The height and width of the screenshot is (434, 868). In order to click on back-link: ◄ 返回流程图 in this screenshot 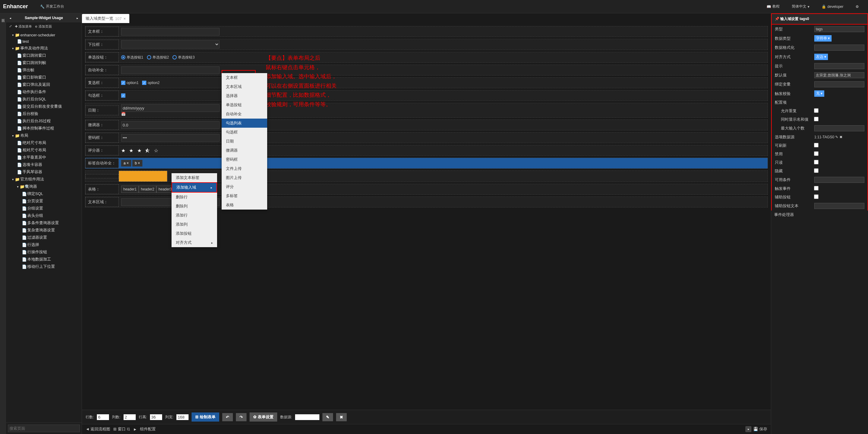, I will do `click(98, 429)`.